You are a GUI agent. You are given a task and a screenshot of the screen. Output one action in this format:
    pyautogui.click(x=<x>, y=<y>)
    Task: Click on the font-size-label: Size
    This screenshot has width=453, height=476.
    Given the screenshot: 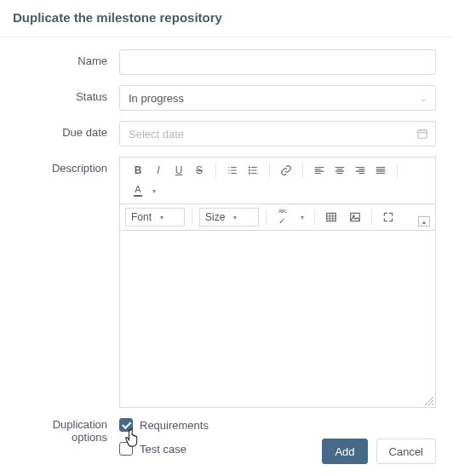 What is the action you would take?
    pyautogui.click(x=215, y=217)
    